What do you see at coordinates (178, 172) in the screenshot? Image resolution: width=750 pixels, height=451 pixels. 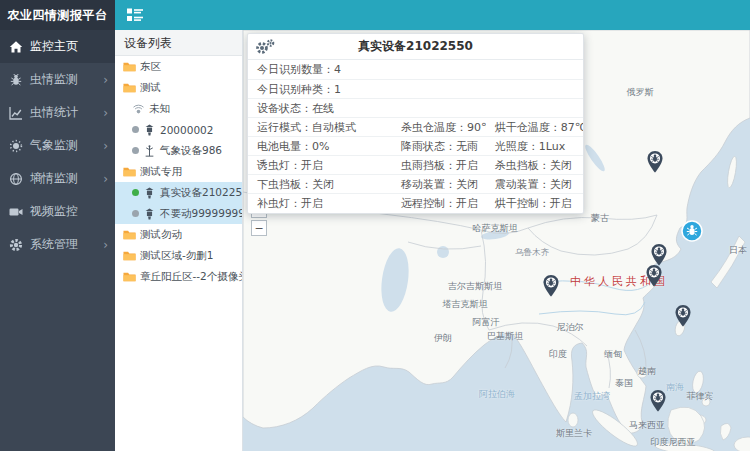 I see `device-tree-item: 测试专用` at bounding box center [178, 172].